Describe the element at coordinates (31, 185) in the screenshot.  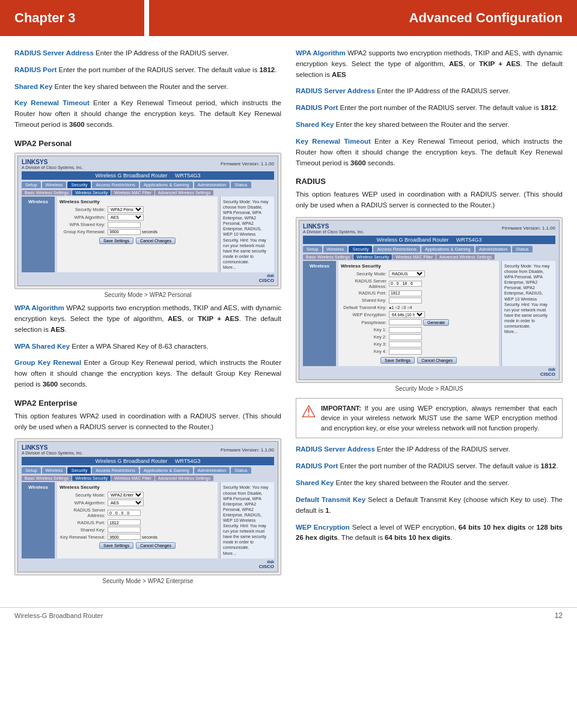
I see `tab-setup: Setup` at that location.